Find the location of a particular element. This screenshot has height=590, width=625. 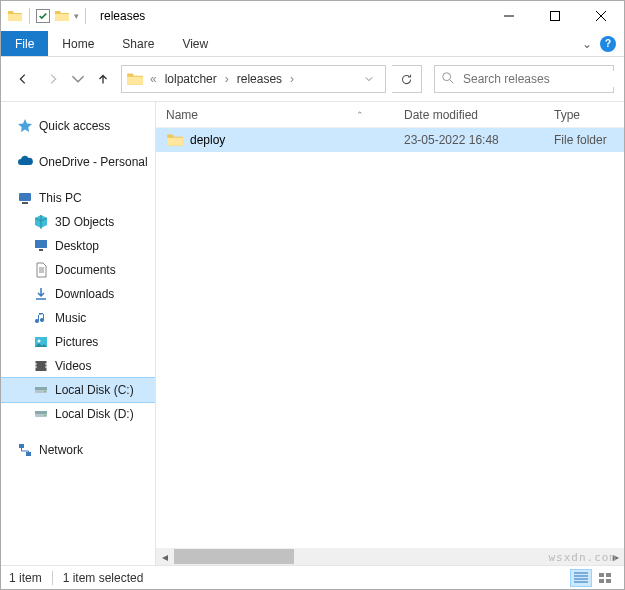

checkbox-icon is located at coordinates (43, 16).